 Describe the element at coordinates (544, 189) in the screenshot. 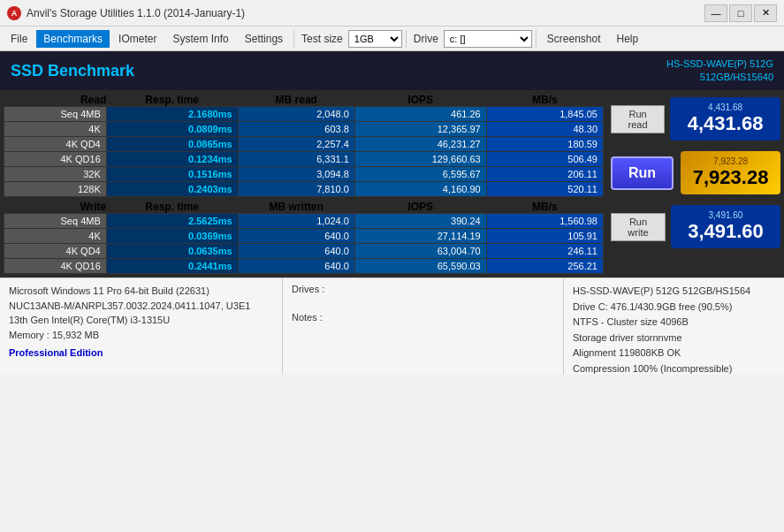

I see `read-mbs-5: 520.11` at that location.